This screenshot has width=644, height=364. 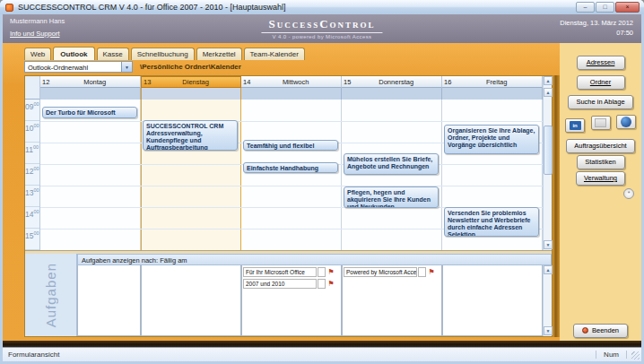 I want to click on allday-cell-dienstag, so click(x=191, y=93).